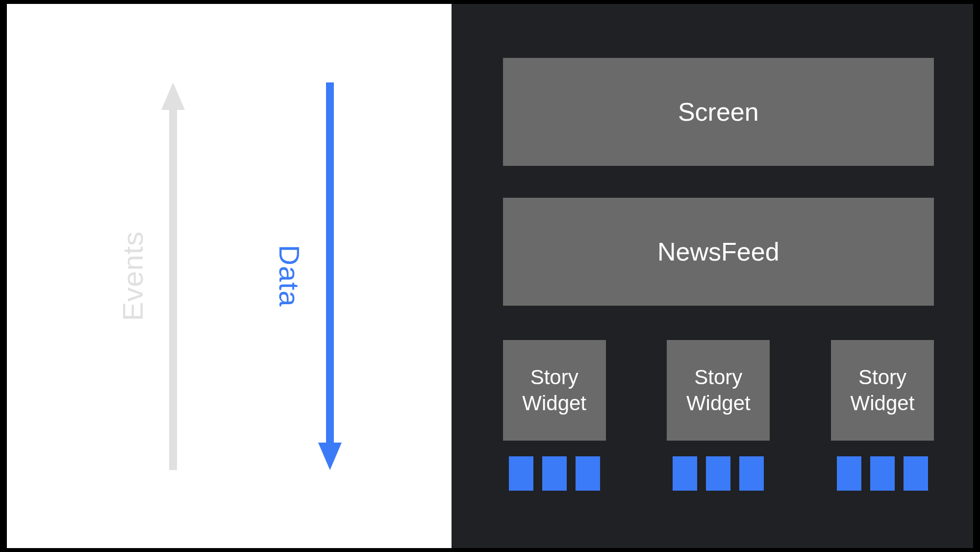 The image size is (980, 552). What do you see at coordinates (307, 276) in the screenshot?
I see `data-arrow-group: Data` at bounding box center [307, 276].